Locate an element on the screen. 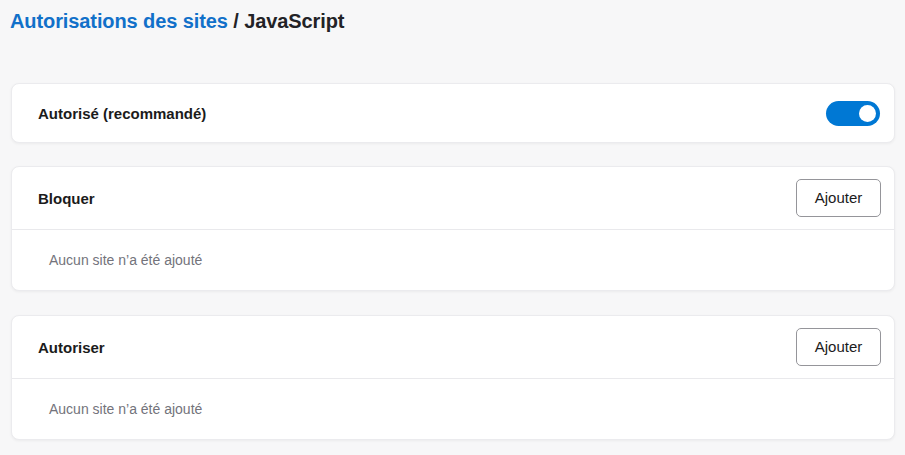 This screenshot has height=455, width=905. block-section-title: Bloquer is located at coordinates (66, 198).